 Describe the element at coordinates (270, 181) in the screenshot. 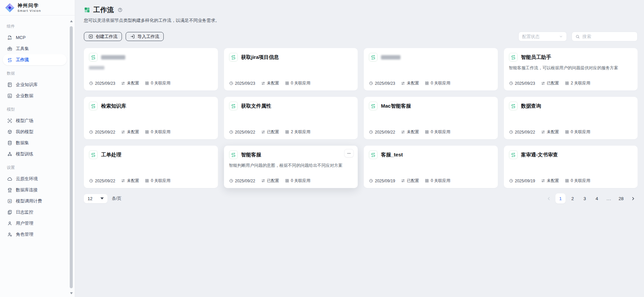

I see `card-config-status-meta: 已配置` at that location.